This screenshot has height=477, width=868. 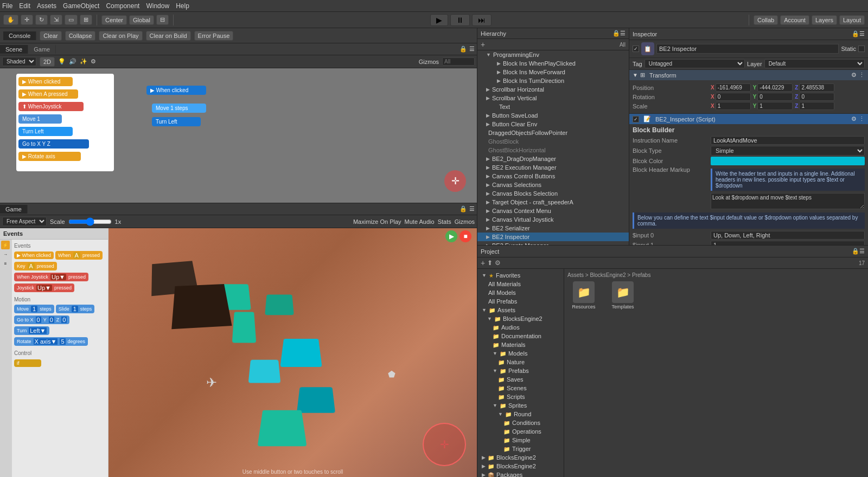 What do you see at coordinates (439, 20) in the screenshot?
I see `play-button: ▶` at bounding box center [439, 20].